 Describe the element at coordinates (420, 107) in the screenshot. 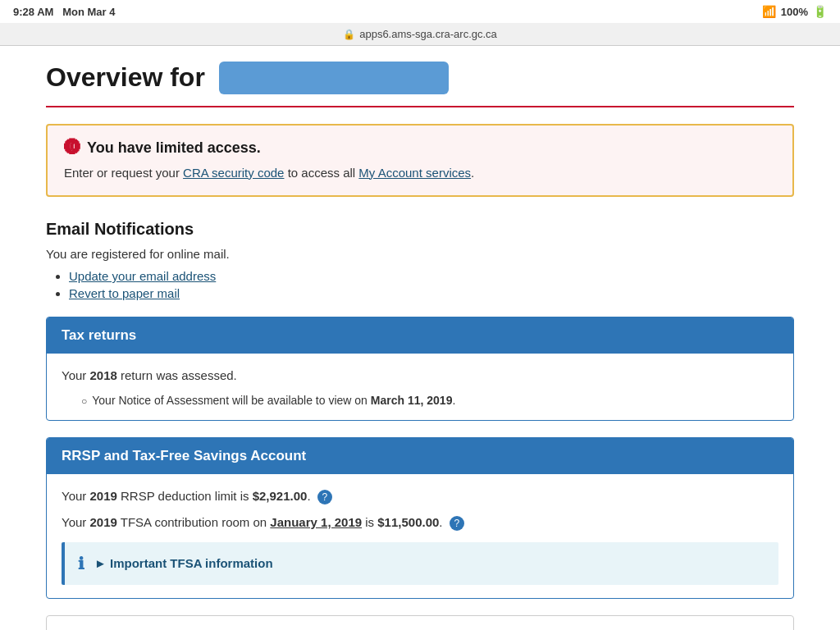

I see `page-divider` at that location.